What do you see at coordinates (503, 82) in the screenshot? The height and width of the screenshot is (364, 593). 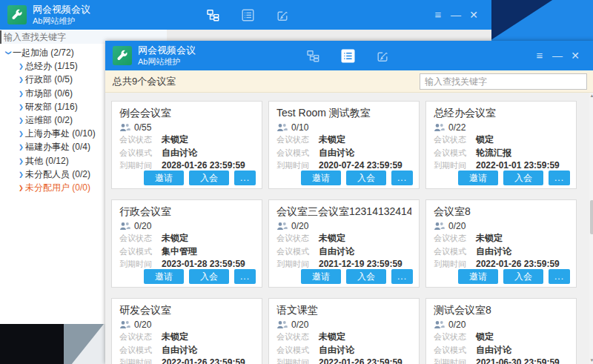 I see `room-search-input` at bounding box center [503, 82].